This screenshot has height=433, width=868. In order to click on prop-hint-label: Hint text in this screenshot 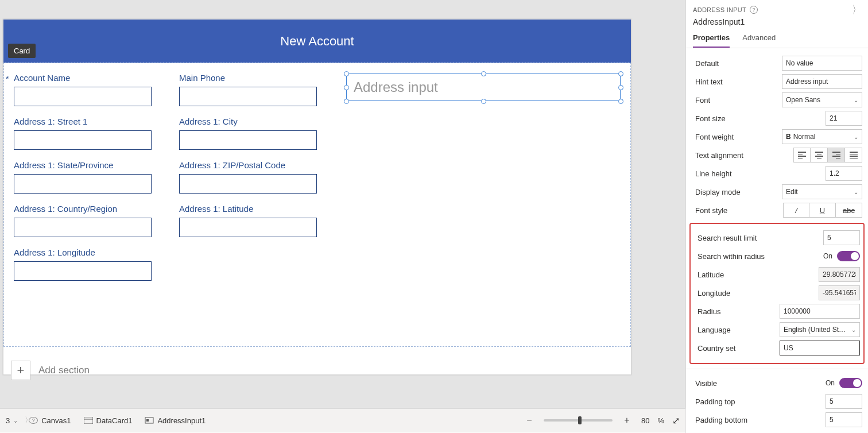, I will do `click(737, 82)`.